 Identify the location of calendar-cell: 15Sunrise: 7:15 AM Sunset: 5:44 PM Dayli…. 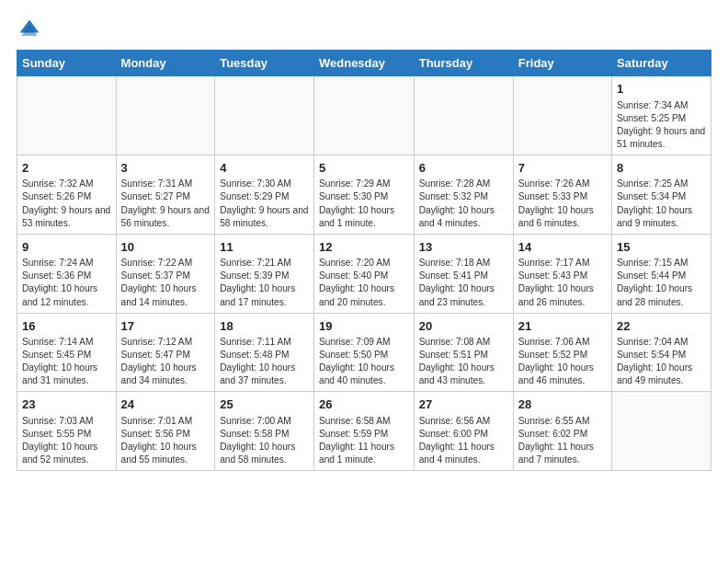
(662, 273).